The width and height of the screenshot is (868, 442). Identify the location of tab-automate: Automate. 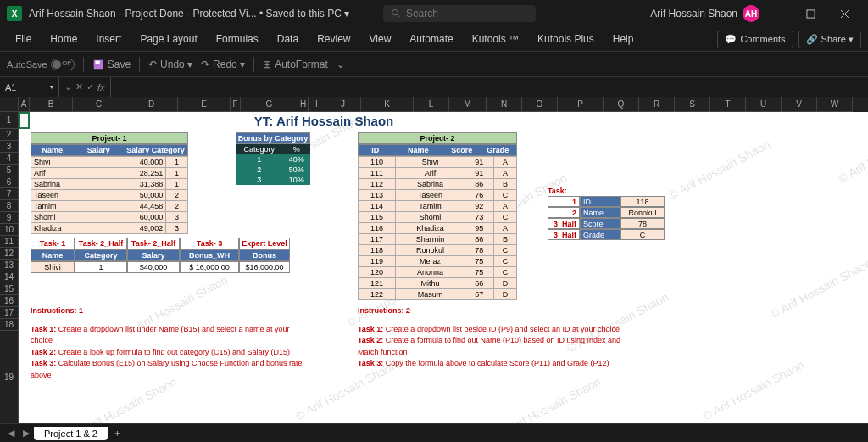
(431, 39).